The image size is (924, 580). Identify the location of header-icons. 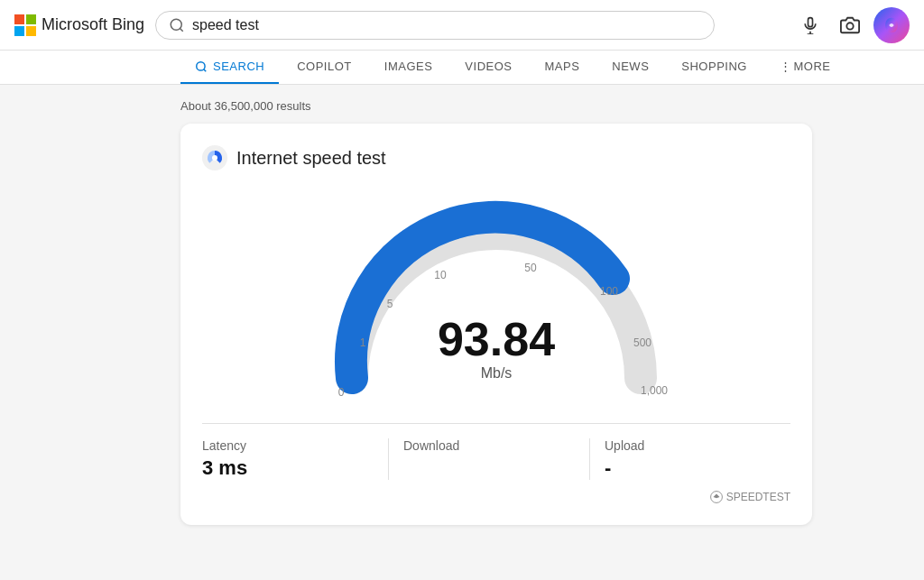
(852, 25).